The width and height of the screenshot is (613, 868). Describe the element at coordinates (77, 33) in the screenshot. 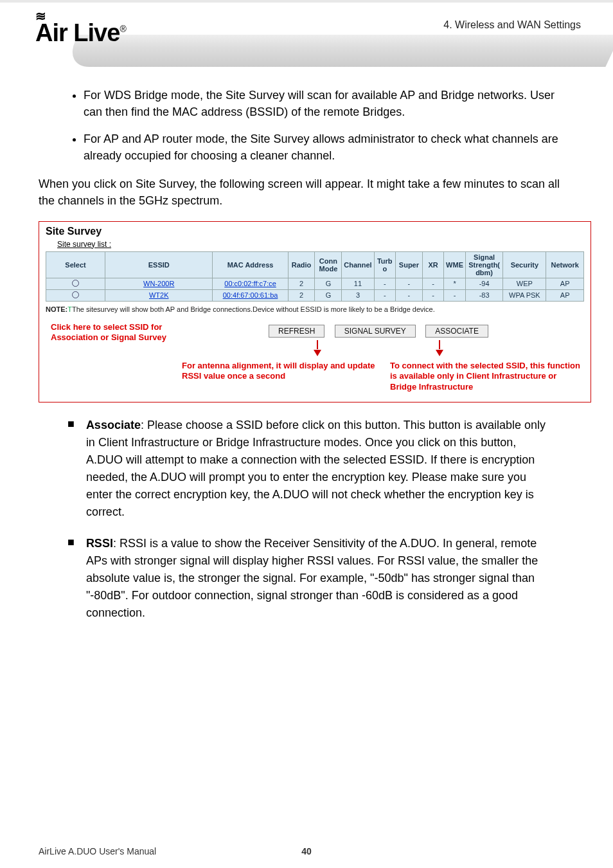

I see `brand-text: Air Live` at that location.